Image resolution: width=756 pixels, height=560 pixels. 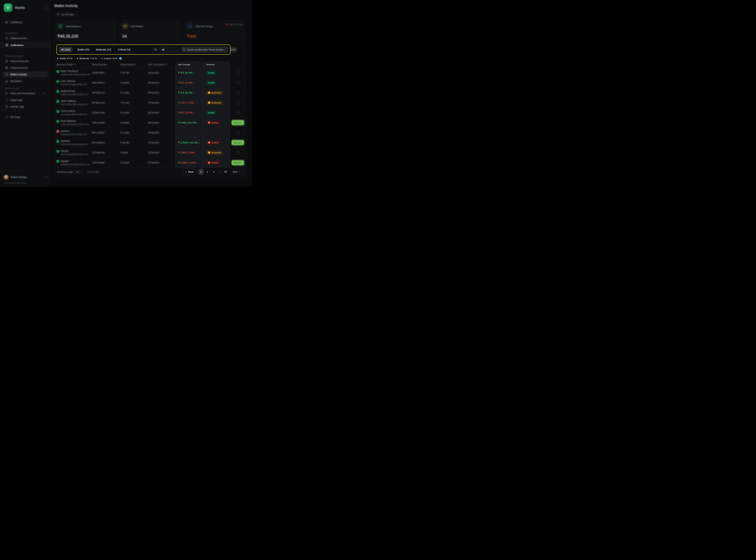 What do you see at coordinates (170, 49) in the screenshot?
I see `severity-filter-dropdown: All ⌄` at bounding box center [170, 49].